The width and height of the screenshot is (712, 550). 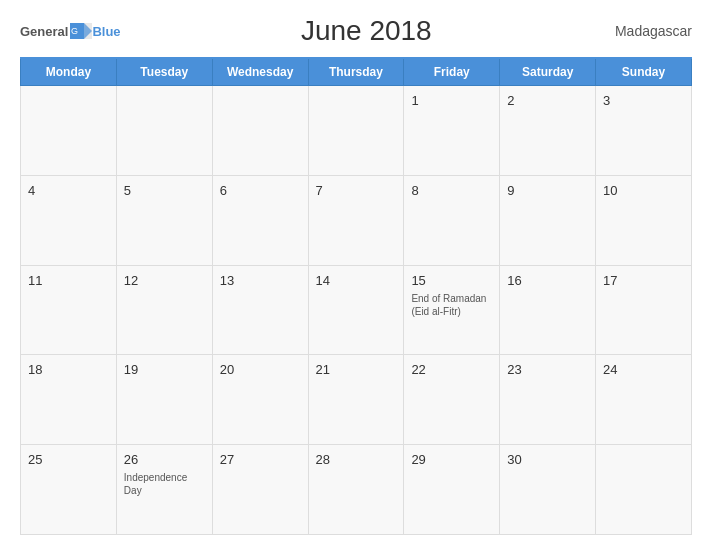 What do you see at coordinates (644, 220) in the screenshot?
I see `cell-w2-d7: 10` at bounding box center [644, 220].